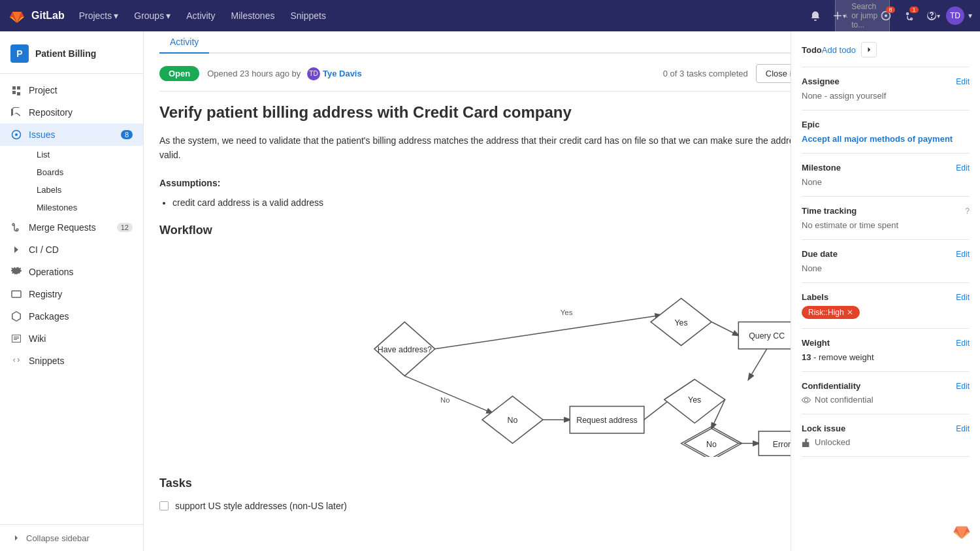  What do you see at coordinates (963, 343) in the screenshot?
I see `weight-edit-button: Edit` at bounding box center [963, 343].